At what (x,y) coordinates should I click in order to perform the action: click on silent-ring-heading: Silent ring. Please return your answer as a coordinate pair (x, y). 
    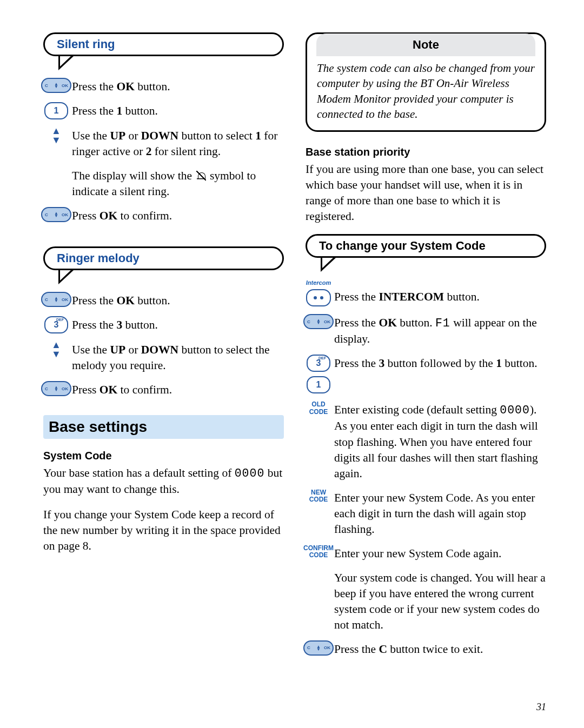
    Looking at the image, I should click on (163, 44).